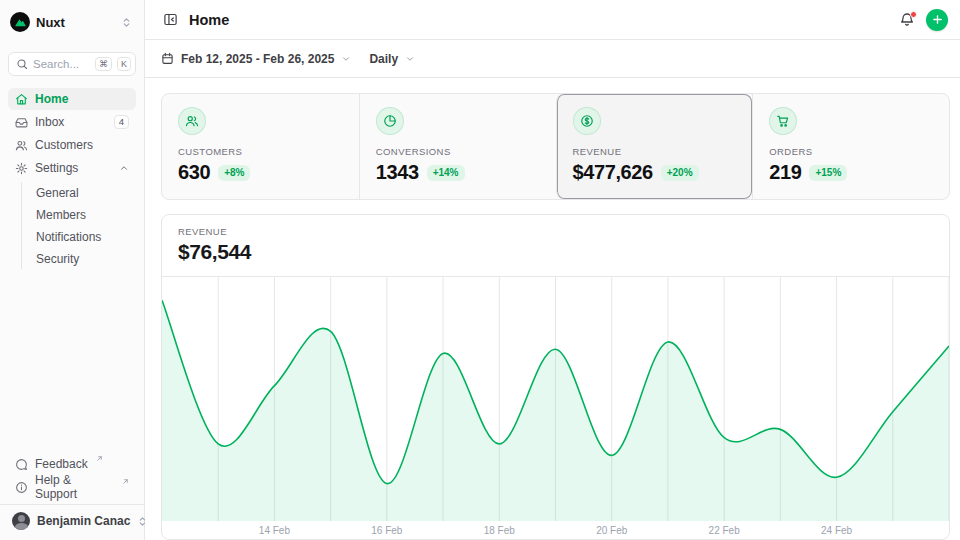 The image size is (960, 540). I want to click on collapse-sidebar-button, so click(170, 20).